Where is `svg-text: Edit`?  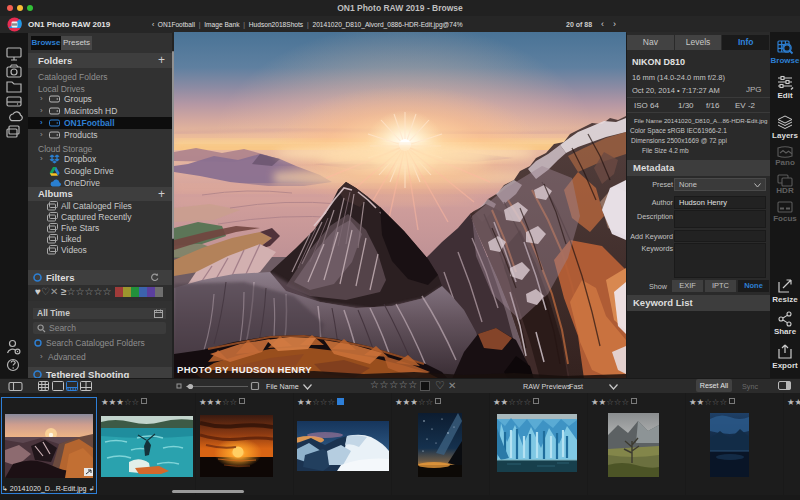
svg-text: Edit is located at coordinates (784, 96).